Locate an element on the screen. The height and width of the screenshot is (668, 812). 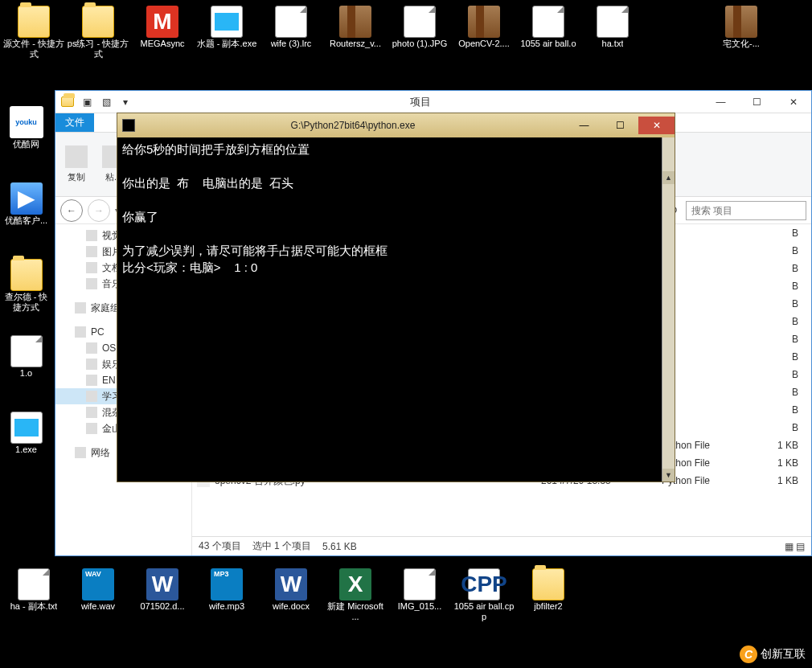
desktop-icon: X新建 Microsoft ... is located at coordinates (355, 603).